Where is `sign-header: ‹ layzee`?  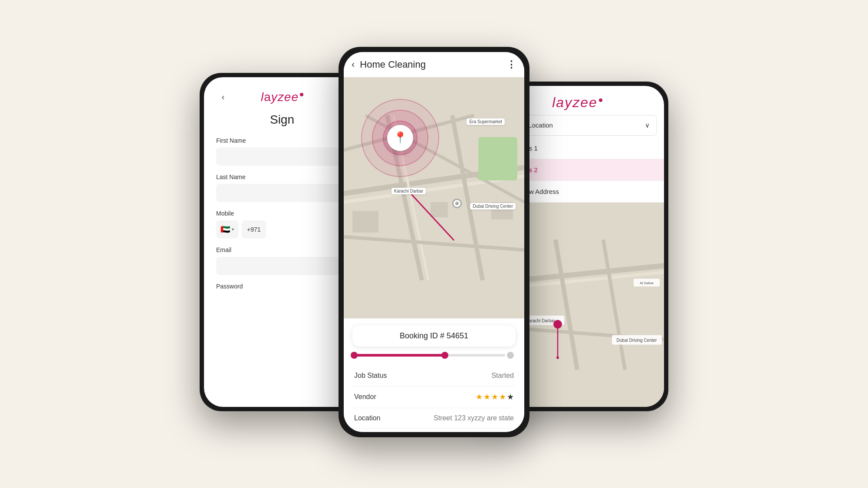 sign-header: ‹ layzee is located at coordinates (282, 97).